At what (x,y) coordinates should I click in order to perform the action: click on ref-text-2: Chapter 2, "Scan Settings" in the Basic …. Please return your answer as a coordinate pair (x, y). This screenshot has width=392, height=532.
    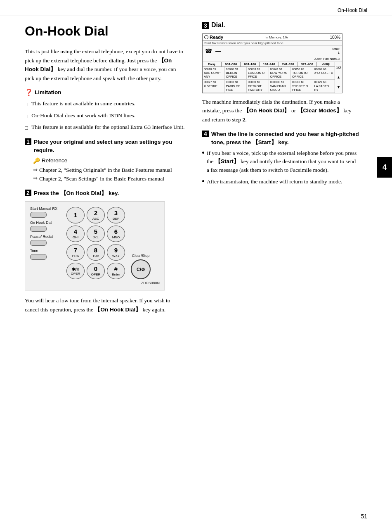
    Looking at the image, I should click on (102, 179).